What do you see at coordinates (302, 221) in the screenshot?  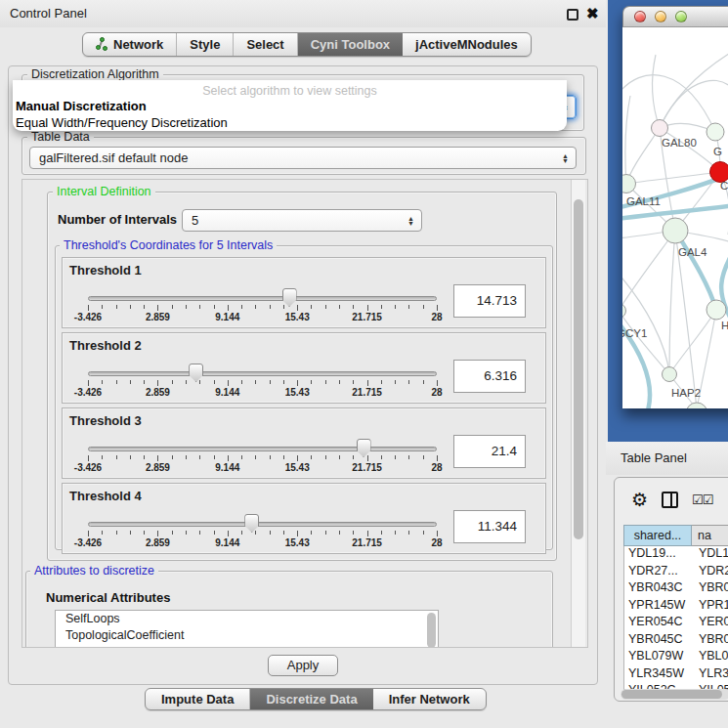 I see `number-of-intervals-combobox: 5 ▲▼` at bounding box center [302, 221].